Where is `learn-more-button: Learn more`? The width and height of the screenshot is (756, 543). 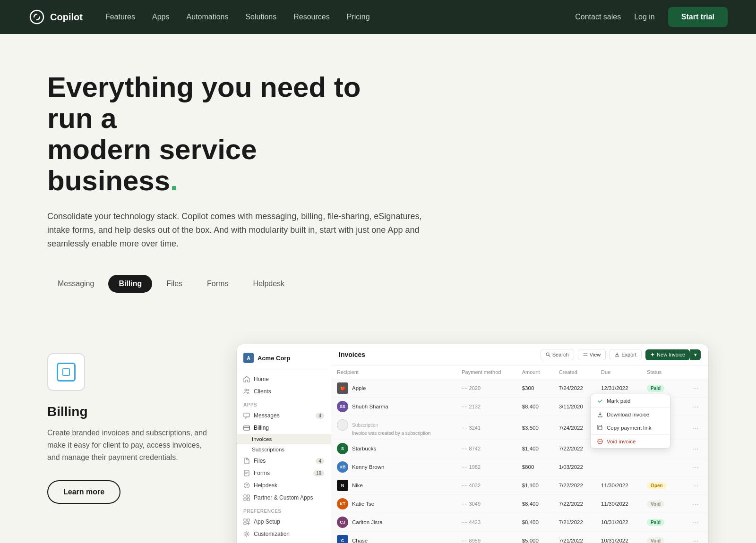
learn-more-button: Learn more is located at coordinates (84, 492).